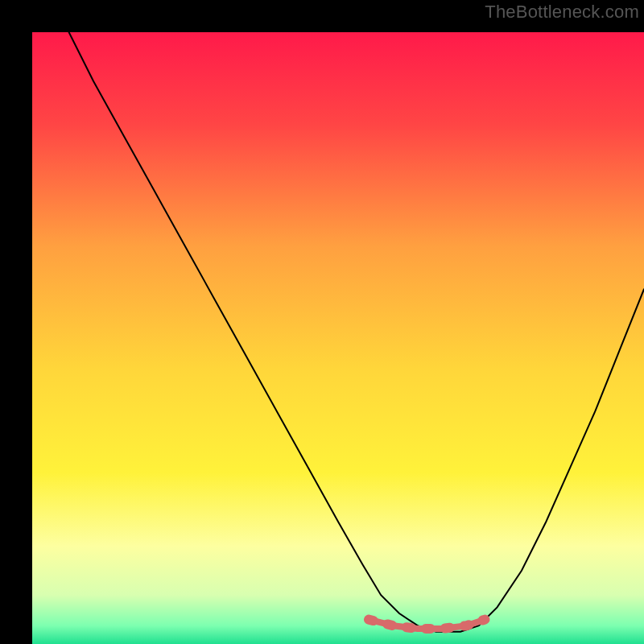  Describe the element at coordinates (562, 12) in the screenshot. I see `watermark-text: TheBottleneck.com` at that location.